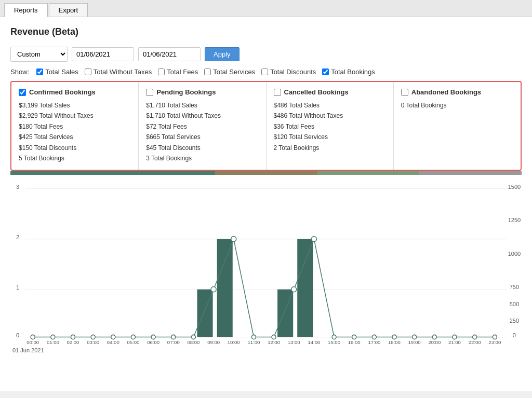 The width and height of the screenshot is (532, 398). Describe the element at coordinates (266, 32) in the screenshot. I see `page-title: Revenue (Beta)` at that location.